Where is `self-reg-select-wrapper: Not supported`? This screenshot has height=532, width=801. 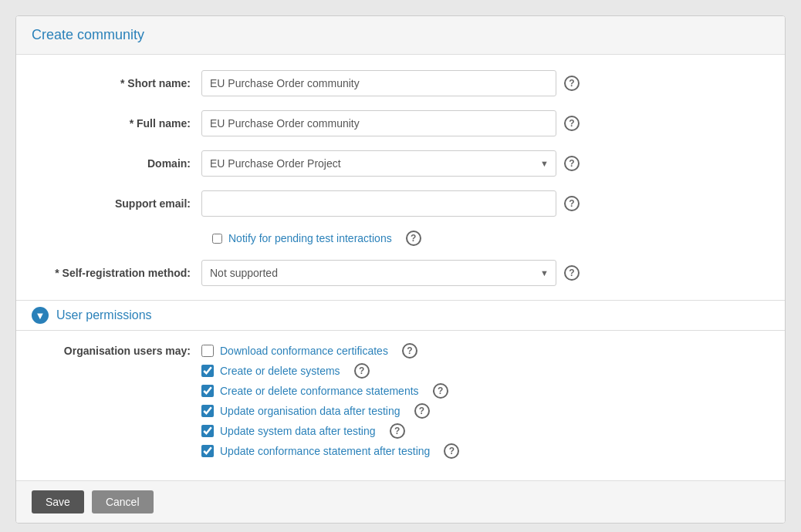
self-reg-select-wrapper: Not supported is located at coordinates (379, 273).